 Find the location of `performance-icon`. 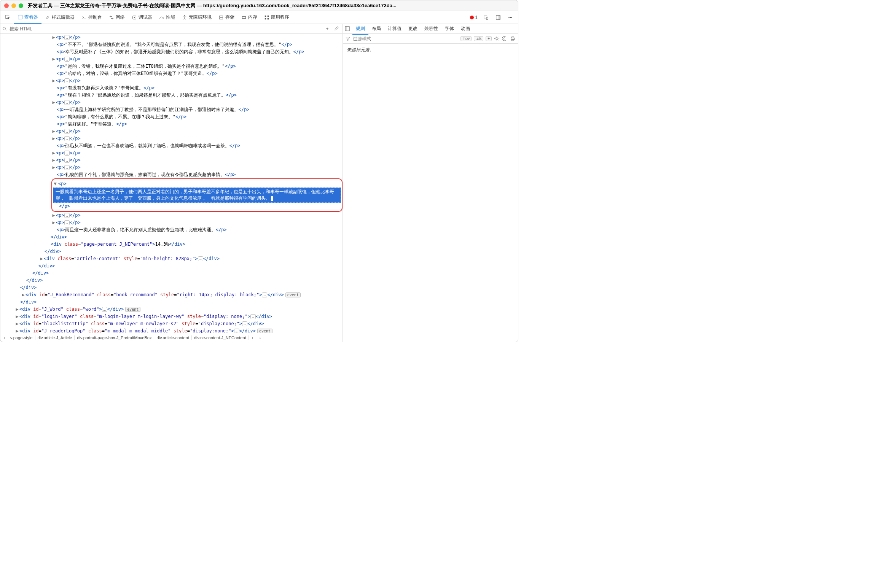

performance-icon is located at coordinates (162, 17).